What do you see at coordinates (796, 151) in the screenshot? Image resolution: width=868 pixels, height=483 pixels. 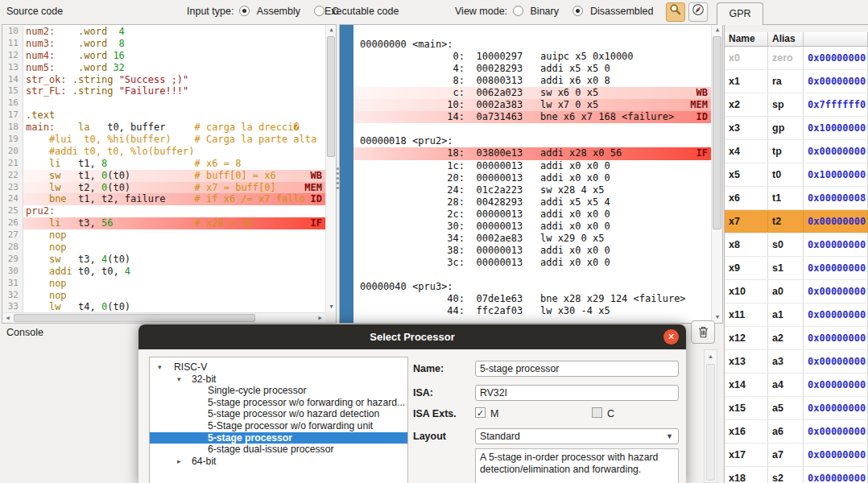 I see `register-row-x4: x4tp0x00000000` at bounding box center [796, 151].